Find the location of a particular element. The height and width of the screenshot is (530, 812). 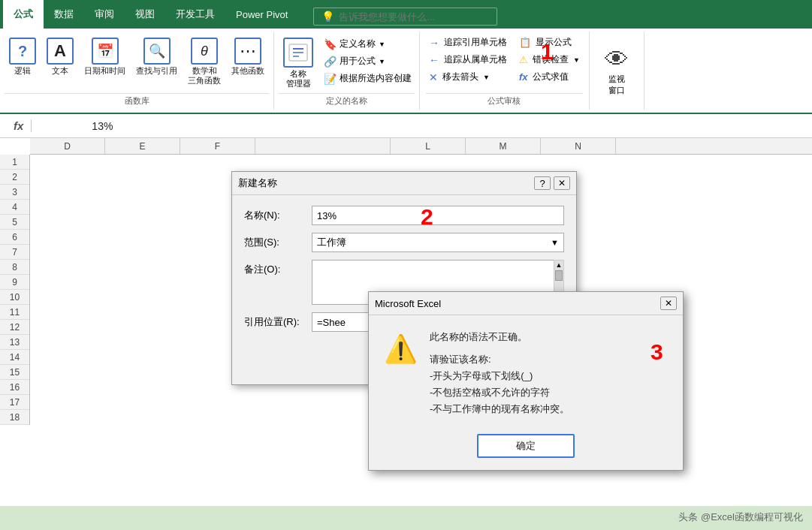

remove-arrows-label: 移去箭头 is located at coordinates (460, 77).